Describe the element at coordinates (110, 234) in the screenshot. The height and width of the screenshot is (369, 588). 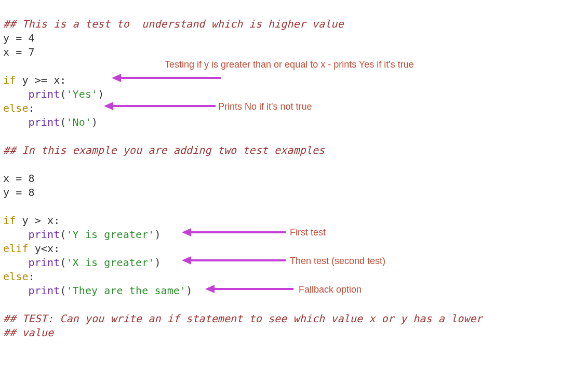
I see `string: 'Y is greater'` at that location.